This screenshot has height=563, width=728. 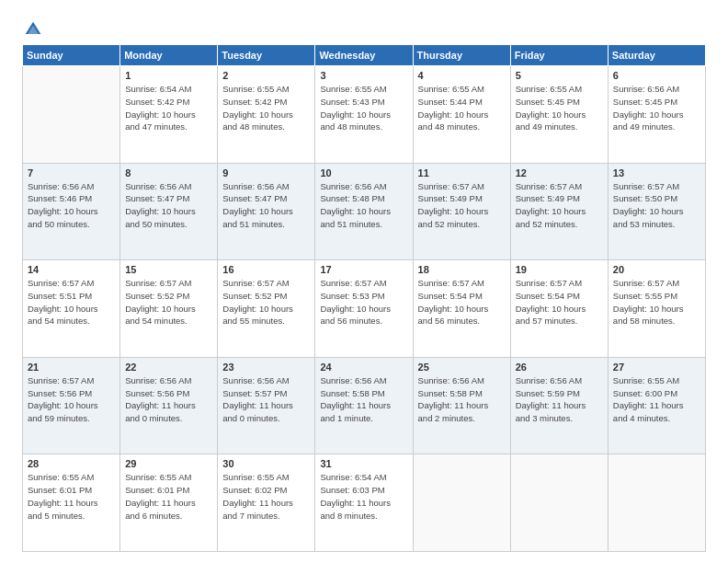 I want to click on day-number: 8, so click(x=169, y=173).